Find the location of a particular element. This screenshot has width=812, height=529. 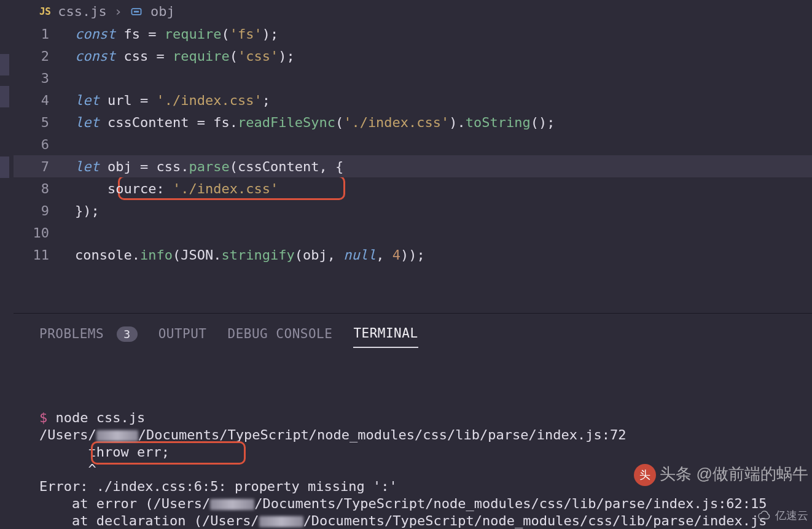

code-content: }); is located at coordinates (87, 211).